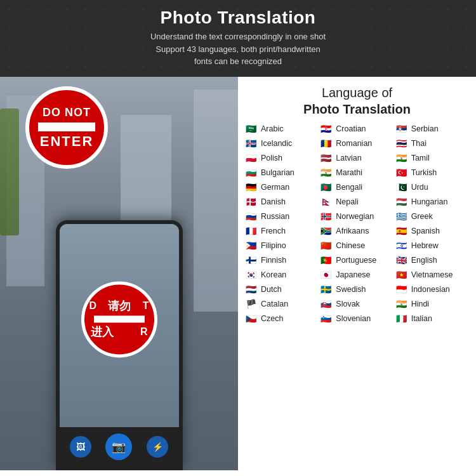 The height and width of the screenshot is (476, 476). What do you see at coordinates (119, 319) in the screenshot?
I see `phone-white-bar` at bounding box center [119, 319].